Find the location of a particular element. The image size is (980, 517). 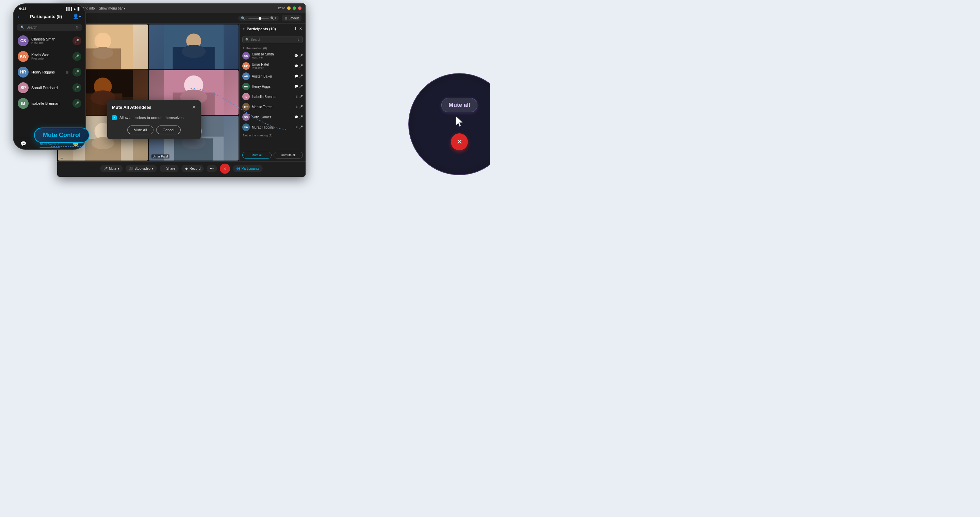

stop-video-button: 🎥 Stop video ▾ is located at coordinates (141, 169).